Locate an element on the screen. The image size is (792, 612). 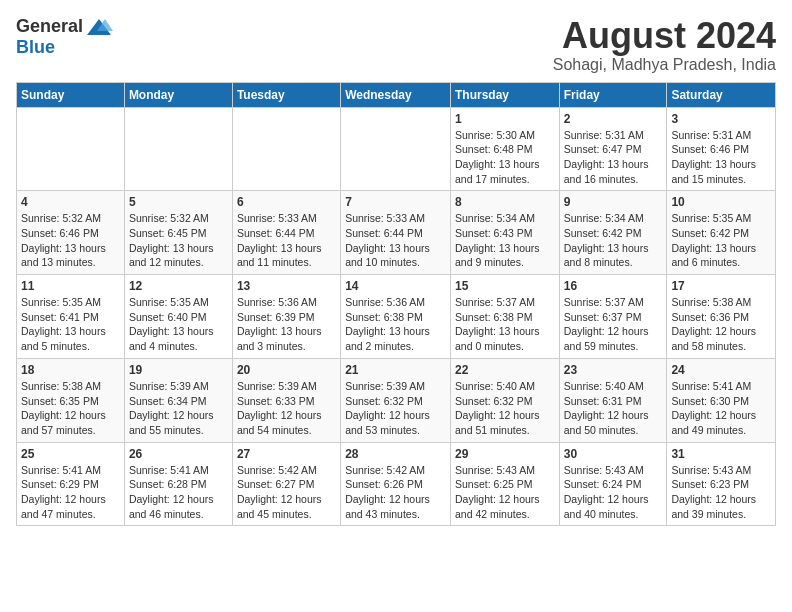
day-number: 8 is located at coordinates (505, 202).